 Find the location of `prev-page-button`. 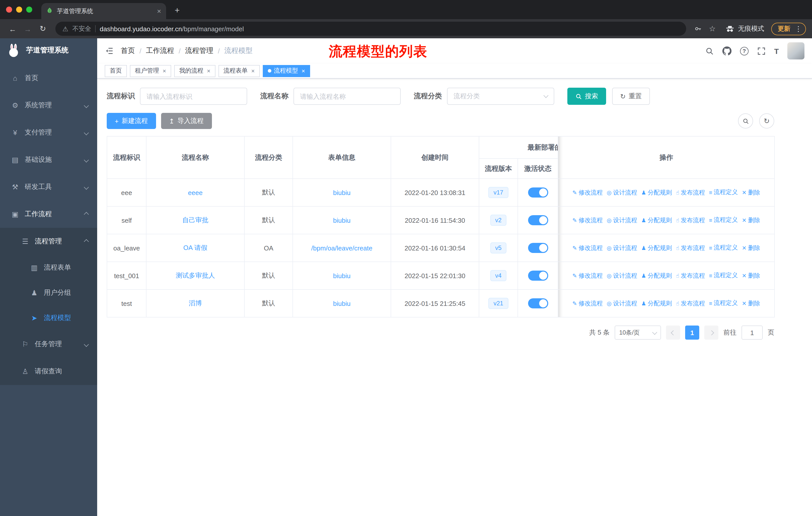

prev-page-button is located at coordinates (673, 333).